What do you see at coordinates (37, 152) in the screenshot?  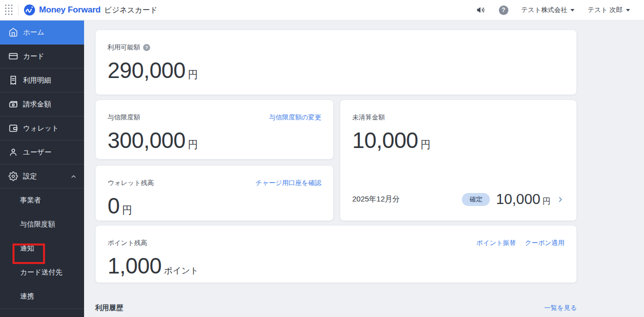 I see `sidebar-item-label: ユーザー` at bounding box center [37, 152].